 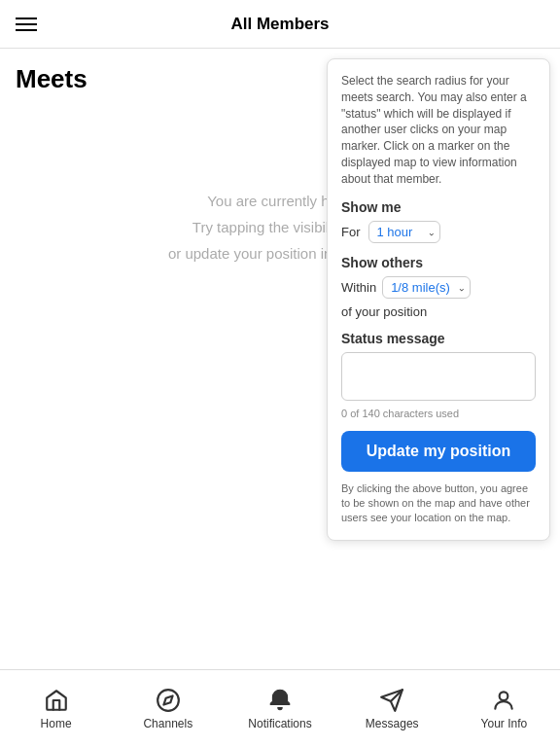 I want to click on nav-item-your-info: Your Info, so click(x=504, y=709).